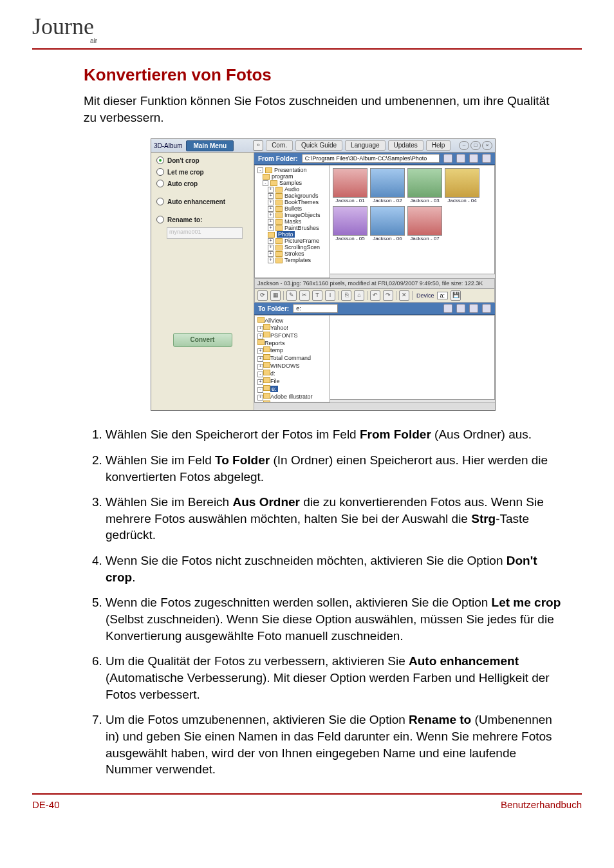  I want to click on tool-icon: ✎, so click(292, 296).